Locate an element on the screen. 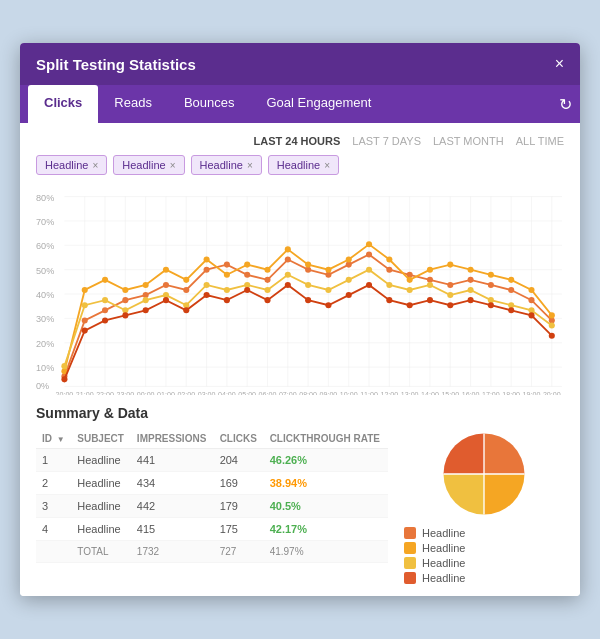  tab-clicks: Clicks is located at coordinates (63, 104).